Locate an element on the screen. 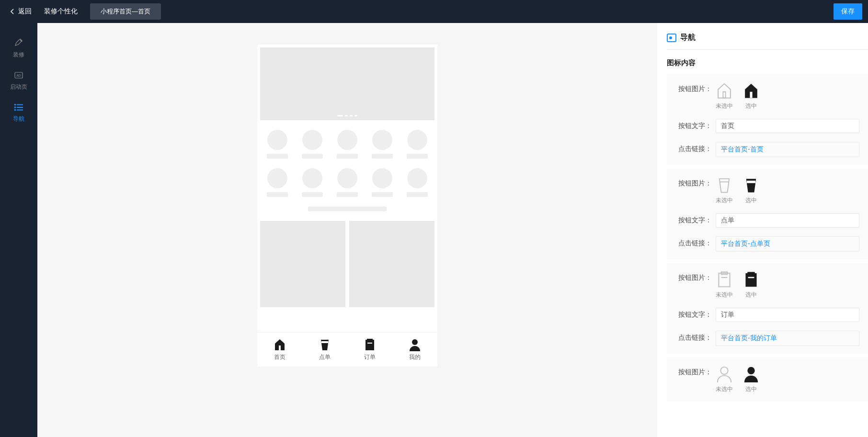 Image resolution: width=868 pixels, height=437 pixels. sidebar-item-decorate: 装修 is located at coordinates (19, 49).